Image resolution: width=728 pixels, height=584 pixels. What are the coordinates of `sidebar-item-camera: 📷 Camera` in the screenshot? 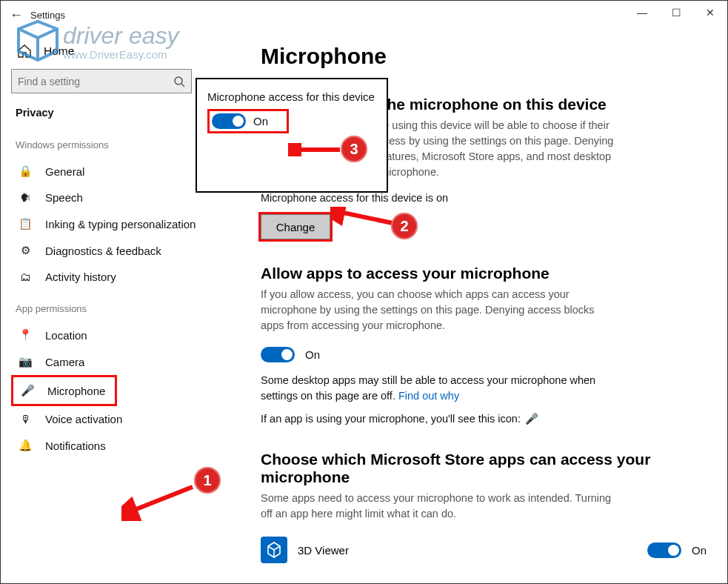 It's located at (118, 362).